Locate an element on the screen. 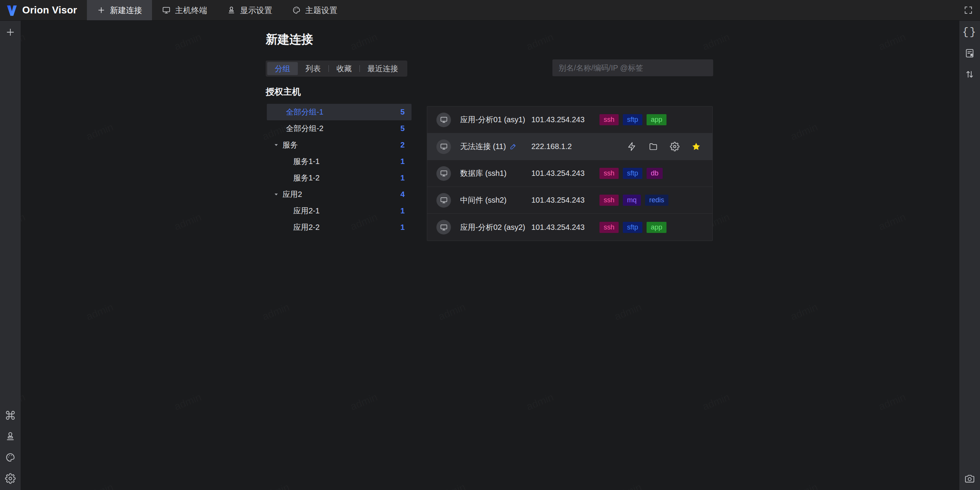  tag-badge-redis: redis is located at coordinates (657, 200).